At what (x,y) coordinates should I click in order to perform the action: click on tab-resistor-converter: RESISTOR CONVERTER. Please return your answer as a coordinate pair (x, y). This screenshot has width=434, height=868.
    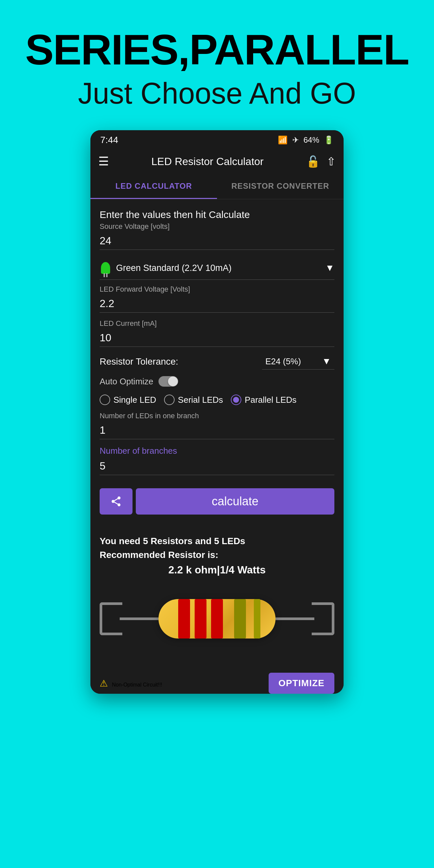
    Looking at the image, I should click on (280, 187).